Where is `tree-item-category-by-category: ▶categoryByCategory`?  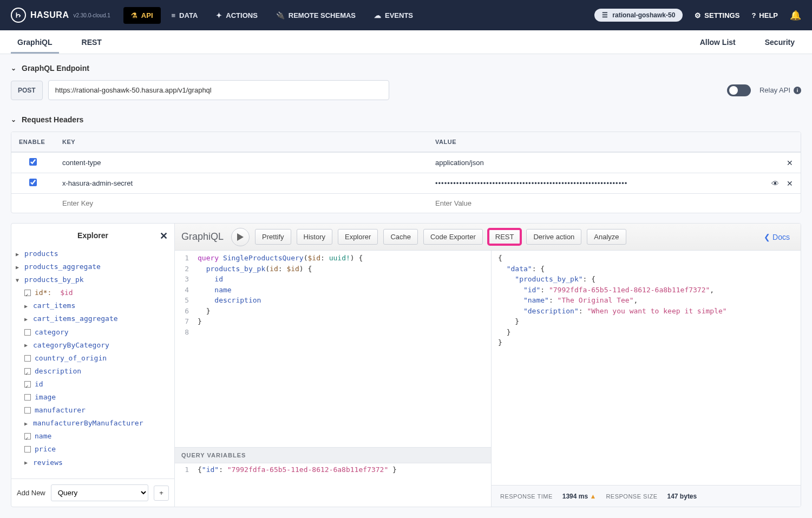 tree-item-category-by-category: ▶categoryByCategory is located at coordinates (93, 345).